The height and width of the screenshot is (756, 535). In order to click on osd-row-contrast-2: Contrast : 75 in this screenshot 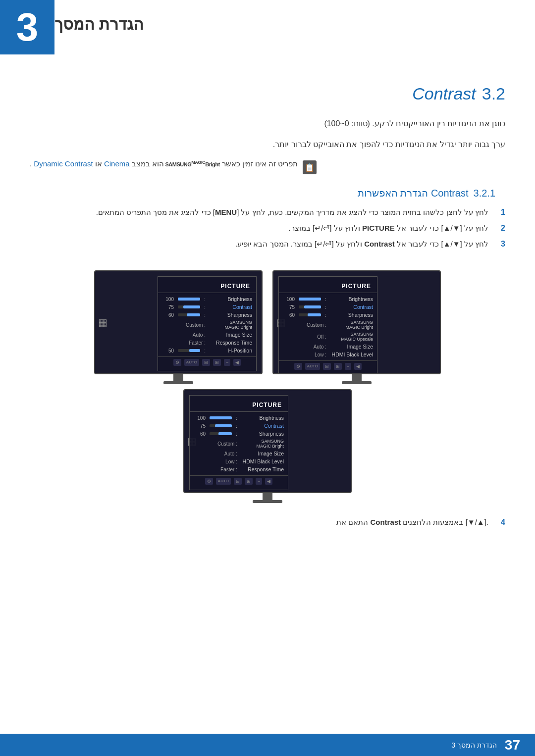, I will do `click(207, 307)`.